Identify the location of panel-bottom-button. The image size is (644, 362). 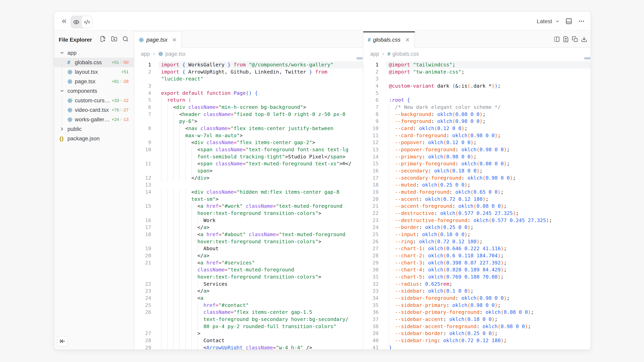
(569, 21).